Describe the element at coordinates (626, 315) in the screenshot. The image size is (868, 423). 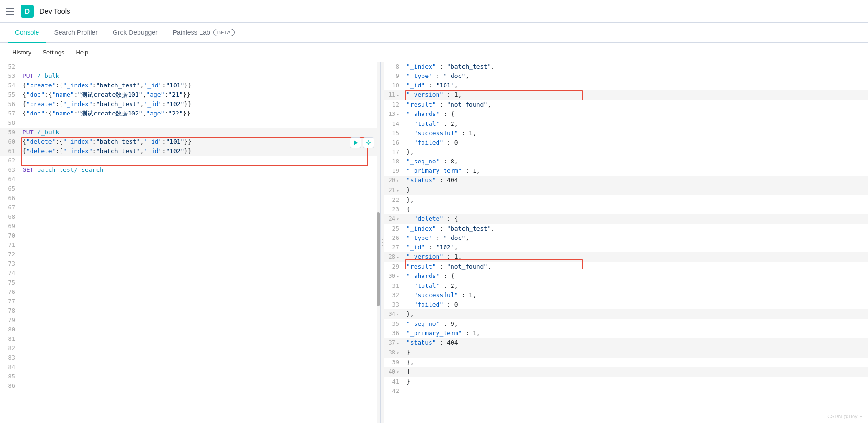
I see `output-line-34: 34 },` at that location.